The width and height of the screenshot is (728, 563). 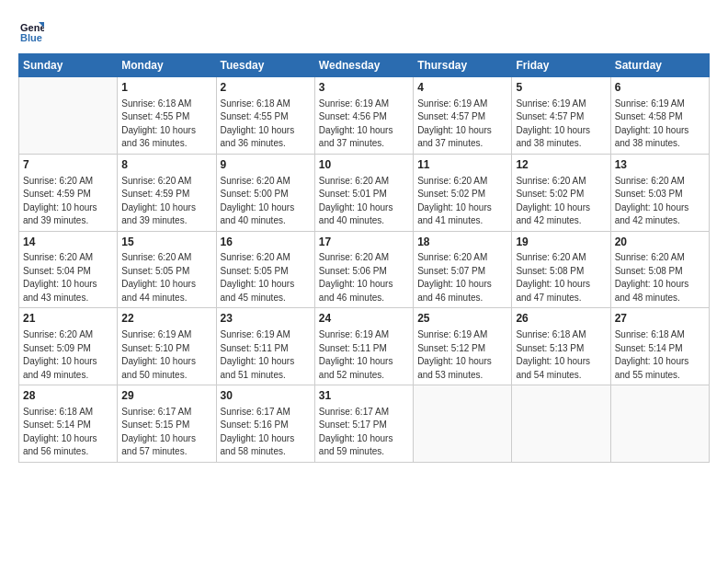 What do you see at coordinates (364, 88) in the screenshot?
I see `day-number: 3` at bounding box center [364, 88].